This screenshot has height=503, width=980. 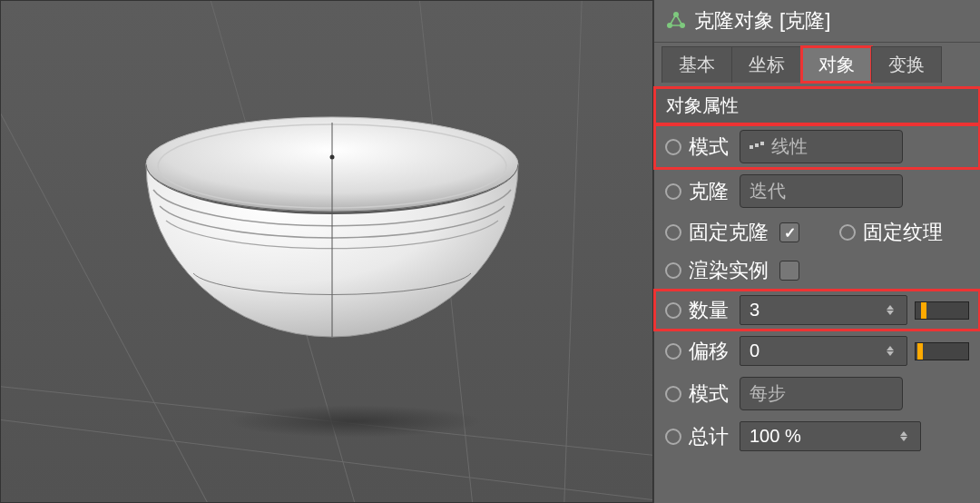 What do you see at coordinates (817, 22) in the screenshot?
I see `panel-header: 克隆对象 [克隆]` at bounding box center [817, 22].